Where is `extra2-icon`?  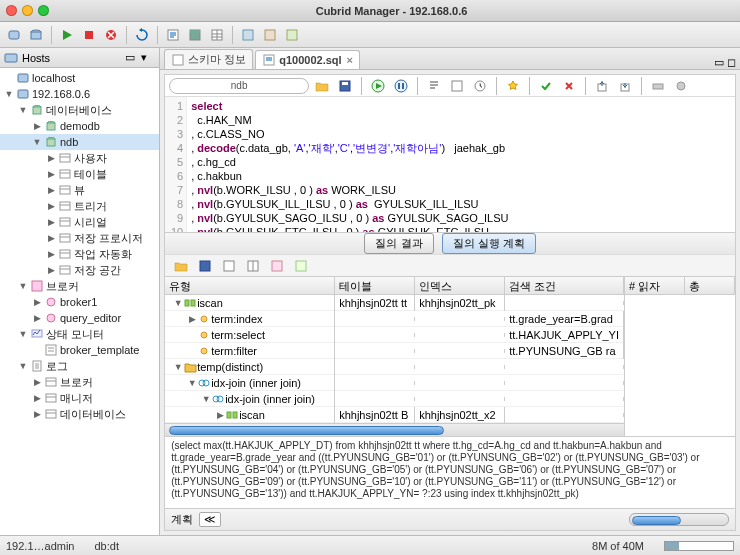 extra2-icon is located at coordinates (681, 86).